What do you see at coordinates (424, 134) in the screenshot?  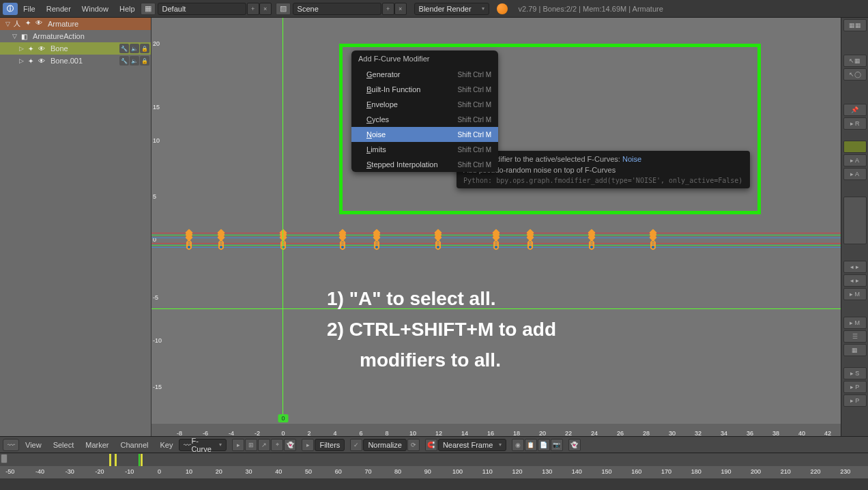 I see `menu-item-noise: NoiseShift Ctrl M` at bounding box center [424, 134].